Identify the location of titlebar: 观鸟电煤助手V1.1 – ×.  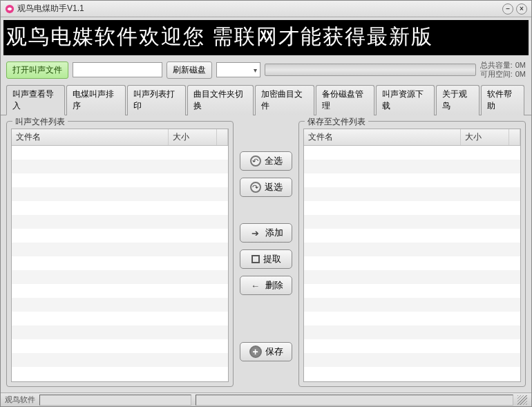
(266, 9).